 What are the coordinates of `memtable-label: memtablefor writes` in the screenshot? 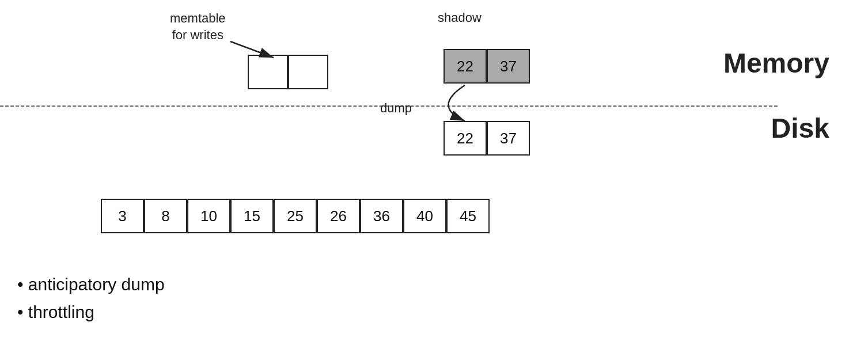 It's located at (198, 26).